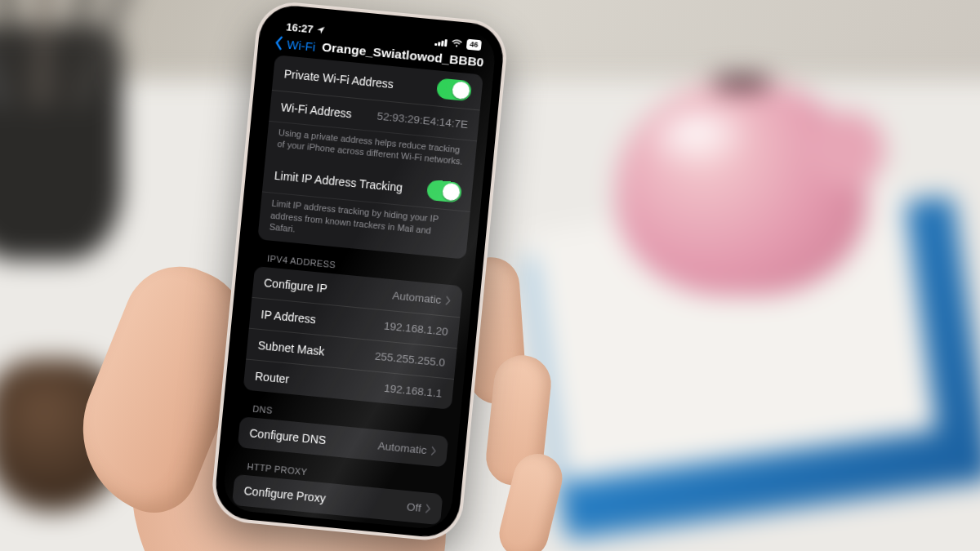 This screenshot has width=980, height=551. Describe the element at coordinates (416, 297) in the screenshot. I see `configure-ip-value: Automatic` at that location.